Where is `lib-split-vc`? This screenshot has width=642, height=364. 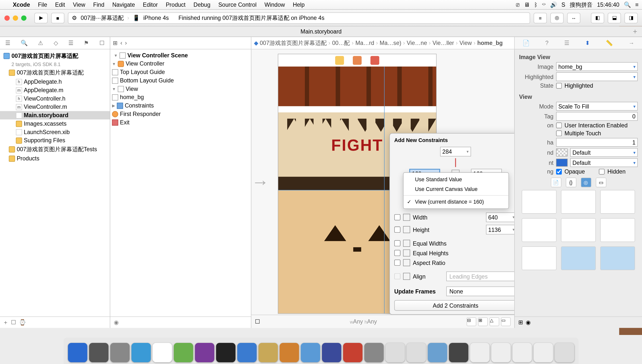 lib-split-vc is located at coordinates (618, 230).